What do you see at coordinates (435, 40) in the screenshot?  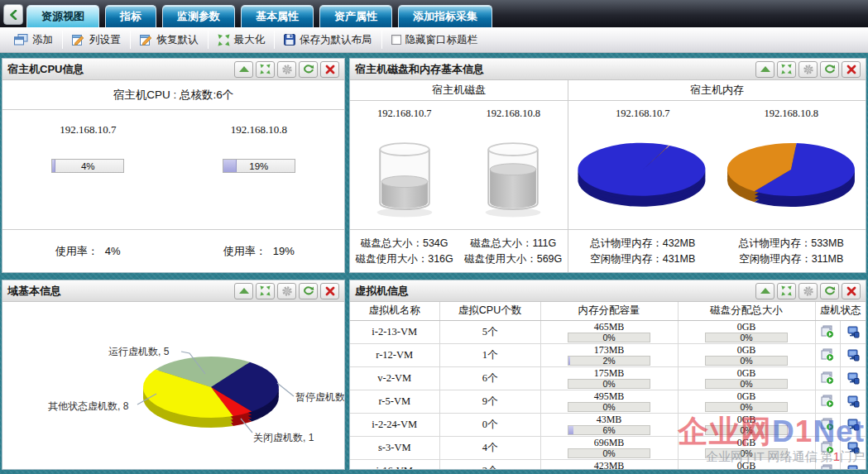 I see `hide-window-titlebar-toggle: 隐藏窗口标题栏` at bounding box center [435, 40].